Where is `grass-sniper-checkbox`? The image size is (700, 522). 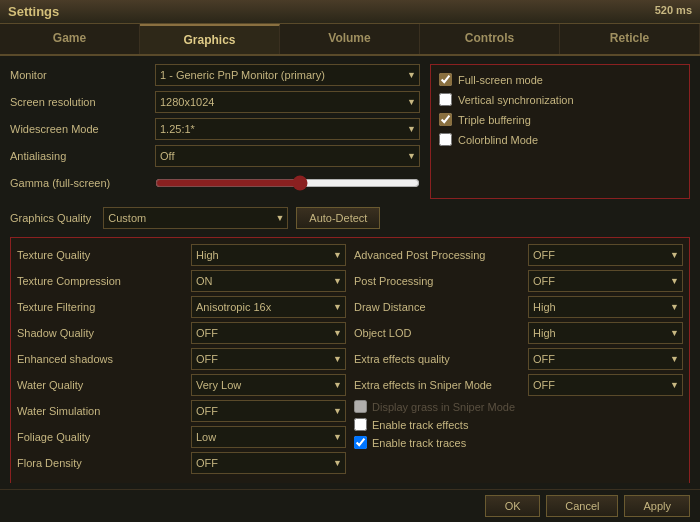 grass-sniper-checkbox is located at coordinates (360, 406).